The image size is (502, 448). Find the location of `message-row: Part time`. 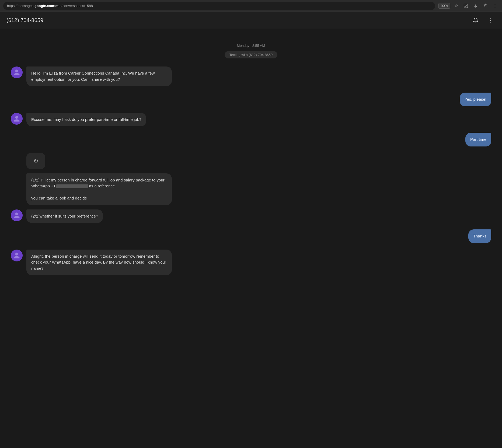

message-row: Part time is located at coordinates (251, 139).